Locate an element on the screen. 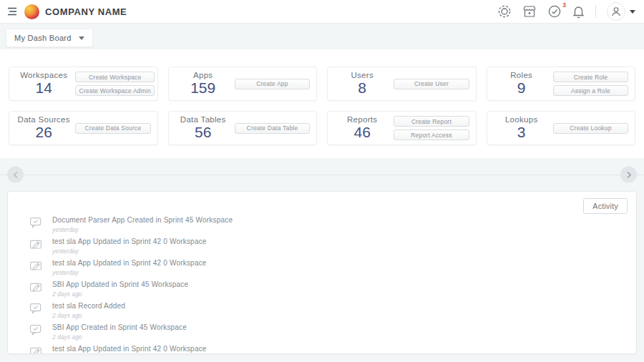 The width and height of the screenshot is (644, 362). card-action-button: Create Workspace is located at coordinates (114, 77).